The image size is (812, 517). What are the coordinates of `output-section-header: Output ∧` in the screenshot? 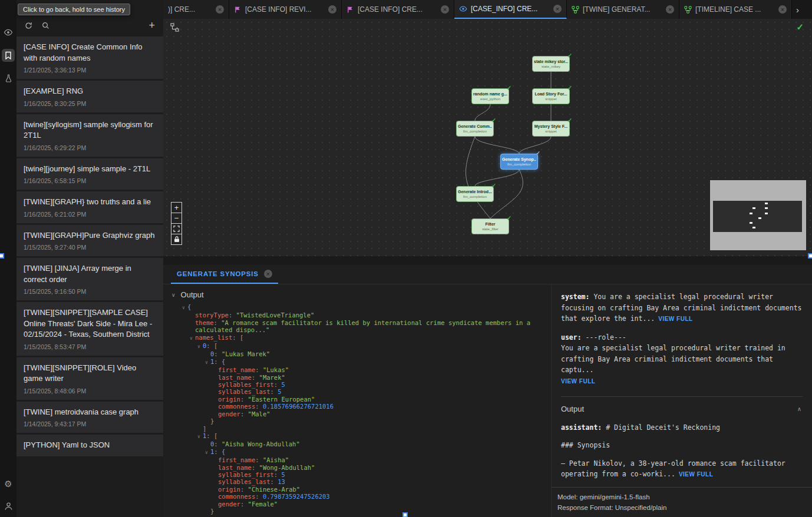 It's located at (682, 409).